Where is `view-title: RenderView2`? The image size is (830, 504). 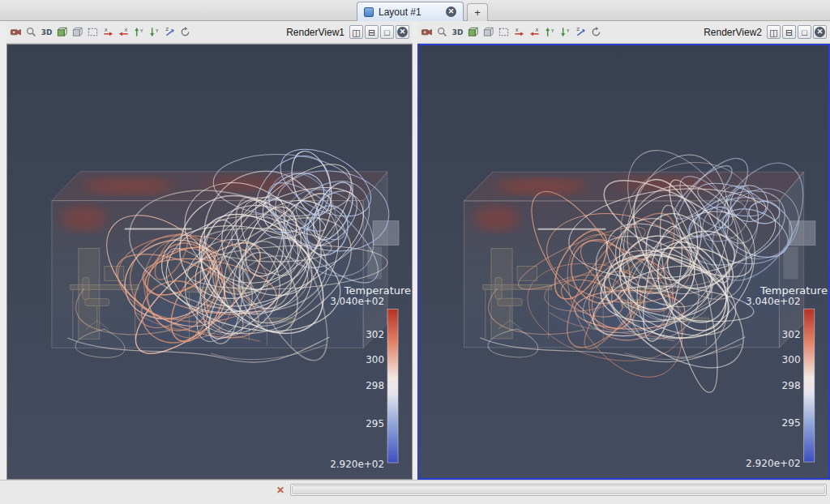 view-title: RenderView2 is located at coordinates (733, 32).